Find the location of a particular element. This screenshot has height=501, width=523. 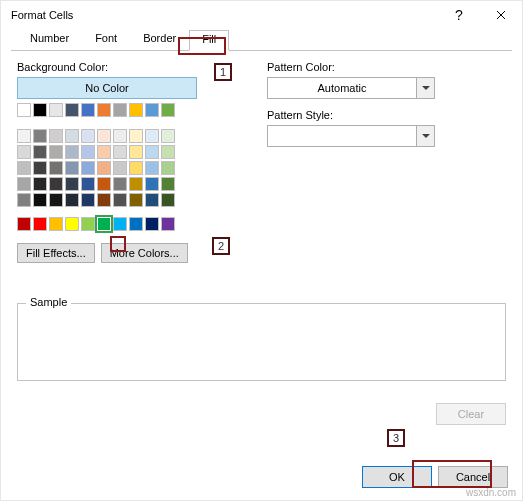

help-button: ? is located at coordinates (459, 15).